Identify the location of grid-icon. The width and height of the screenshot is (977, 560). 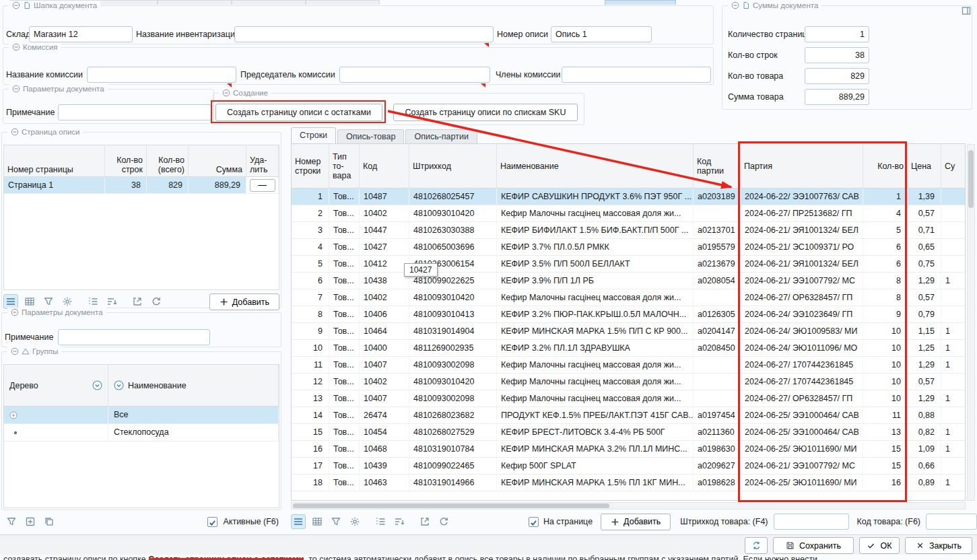
(30, 302).